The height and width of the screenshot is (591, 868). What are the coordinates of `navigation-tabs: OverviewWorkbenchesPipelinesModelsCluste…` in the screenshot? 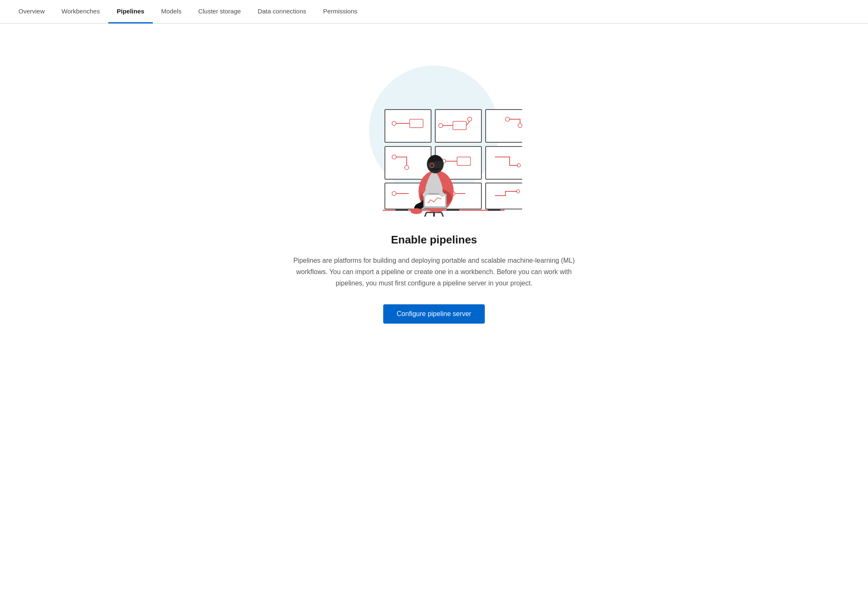 It's located at (434, 12).